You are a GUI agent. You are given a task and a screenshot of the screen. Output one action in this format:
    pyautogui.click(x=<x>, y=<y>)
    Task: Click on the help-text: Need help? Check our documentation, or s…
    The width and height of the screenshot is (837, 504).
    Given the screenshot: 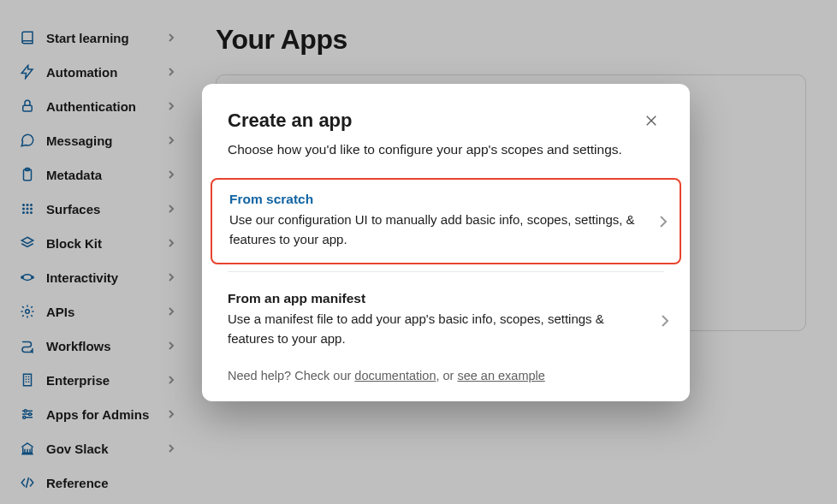 What is the action you would take?
    pyautogui.click(x=446, y=372)
    